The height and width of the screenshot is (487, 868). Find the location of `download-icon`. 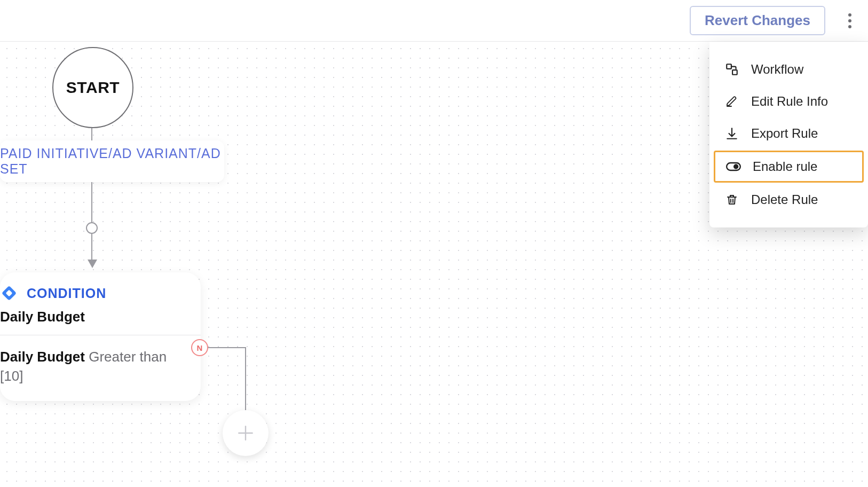

download-icon is located at coordinates (732, 133).